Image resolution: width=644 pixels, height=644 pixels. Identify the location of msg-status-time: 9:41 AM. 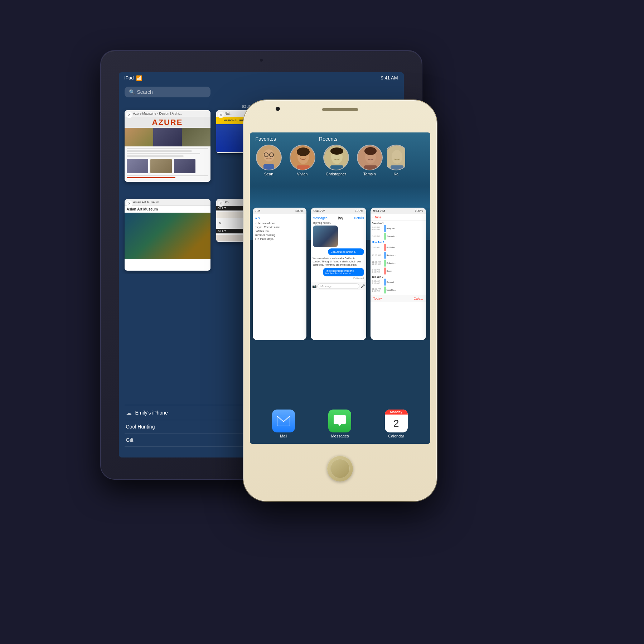
(319, 211).